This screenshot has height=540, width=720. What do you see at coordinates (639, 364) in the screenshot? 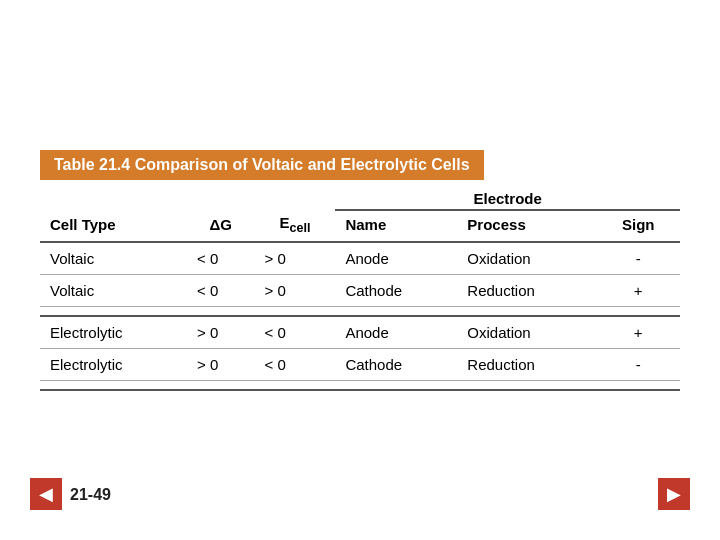
I see `sign-4: -` at bounding box center [639, 364].